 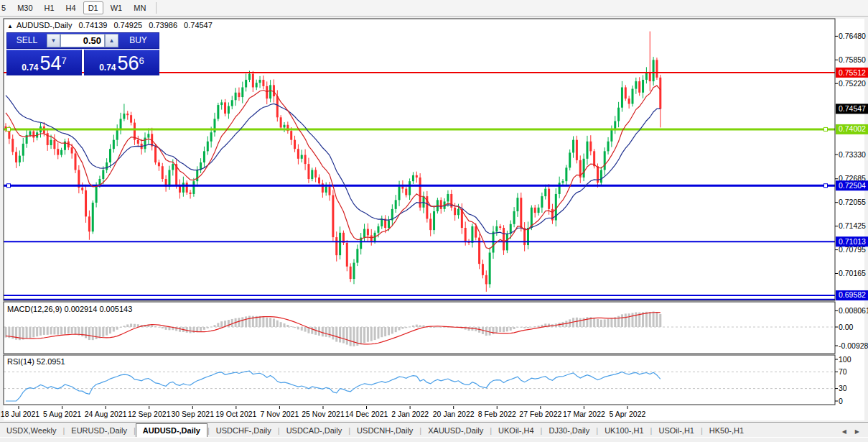 What do you see at coordinates (83, 40) in the screenshot?
I see `volume-input` at bounding box center [83, 40].